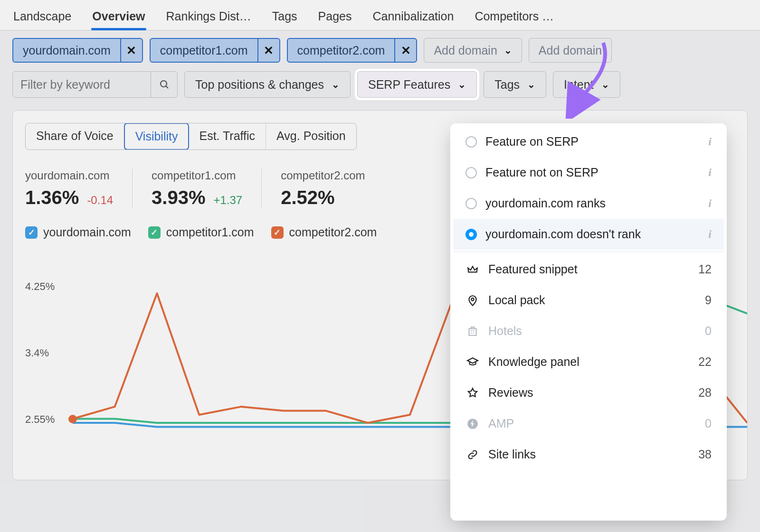  What do you see at coordinates (87, 233) in the screenshot?
I see `legend-label: yourdomain.com` at bounding box center [87, 233].